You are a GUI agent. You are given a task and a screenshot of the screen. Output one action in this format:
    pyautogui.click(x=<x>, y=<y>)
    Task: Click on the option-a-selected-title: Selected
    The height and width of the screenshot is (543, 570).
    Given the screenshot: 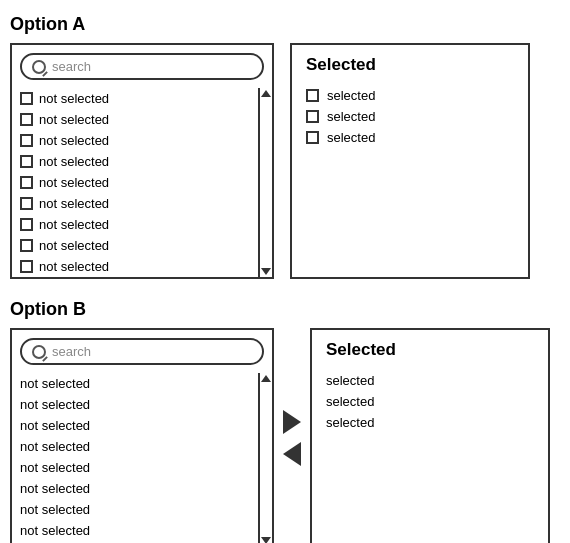 What is the action you would take?
    pyautogui.click(x=410, y=65)
    